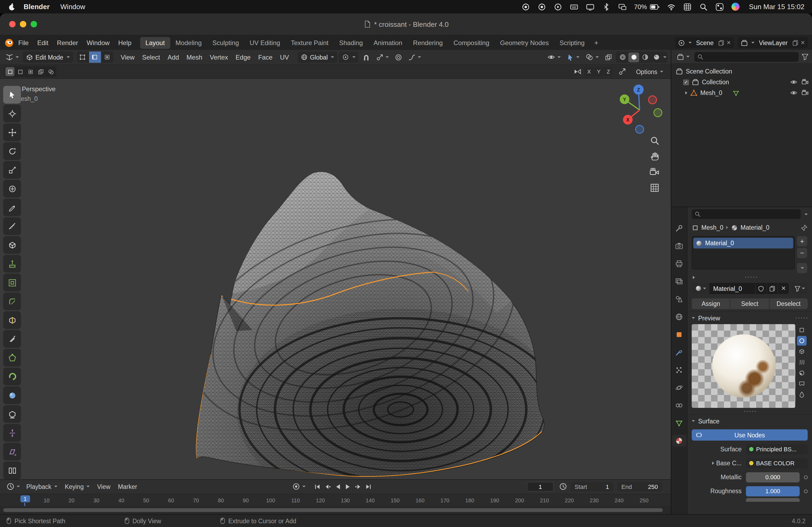 The image size is (812, 527). What do you see at coordinates (624, 100) in the screenshot?
I see `gizmo-y-label: Y` at bounding box center [624, 100].